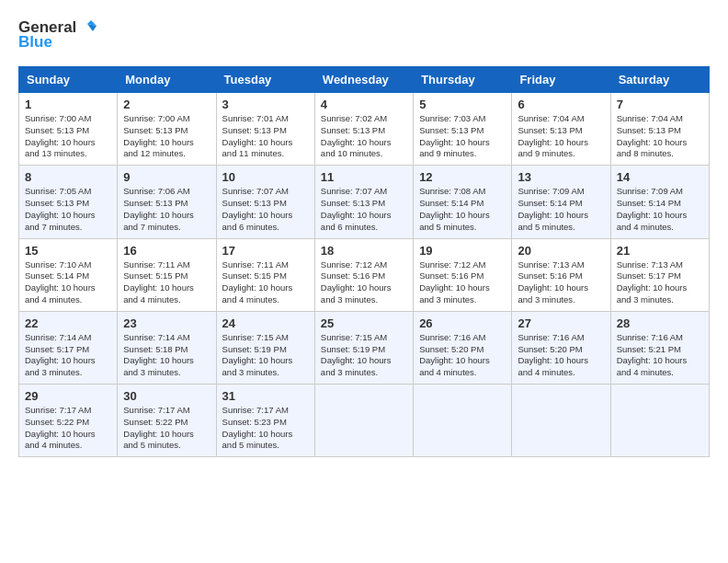 The image size is (728, 563). What do you see at coordinates (166, 355) in the screenshot?
I see `cell-info: Sunrise: 7:14 AMSunset: 5:18 PMDaylight:…` at bounding box center [166, 355].